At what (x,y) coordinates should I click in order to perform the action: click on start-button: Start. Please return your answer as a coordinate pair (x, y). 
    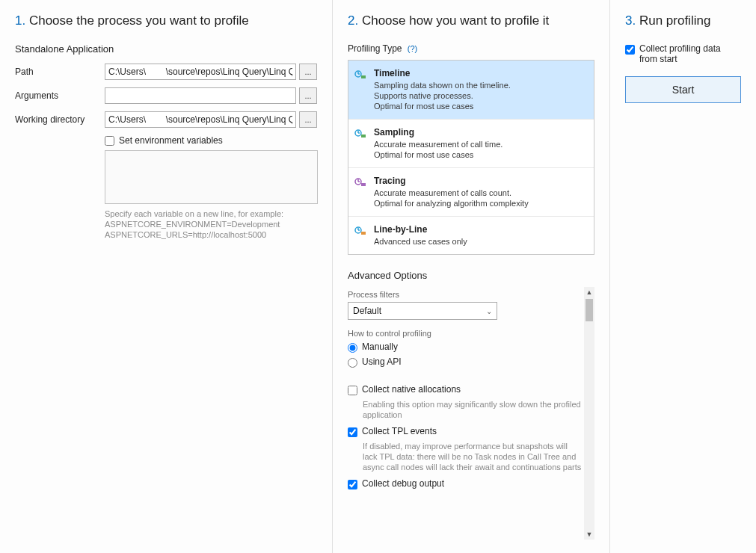
    Looking at the image, I should click on (683, 90).